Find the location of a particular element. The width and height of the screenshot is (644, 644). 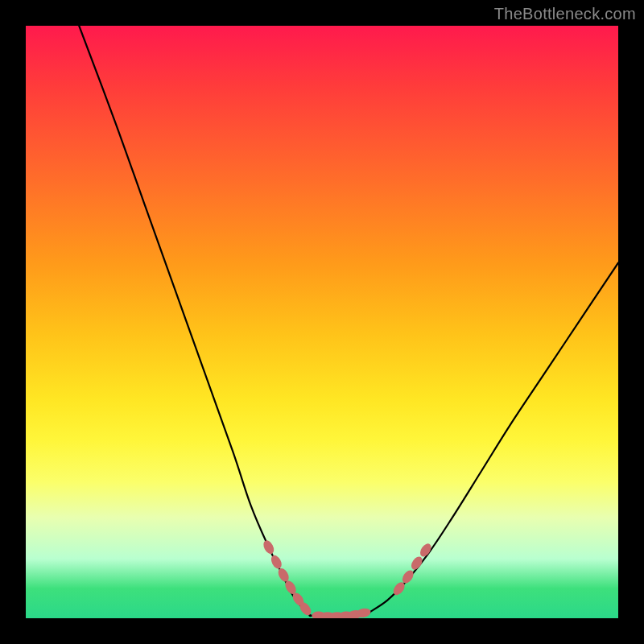

data-beads is located at coordinates (348, 578).